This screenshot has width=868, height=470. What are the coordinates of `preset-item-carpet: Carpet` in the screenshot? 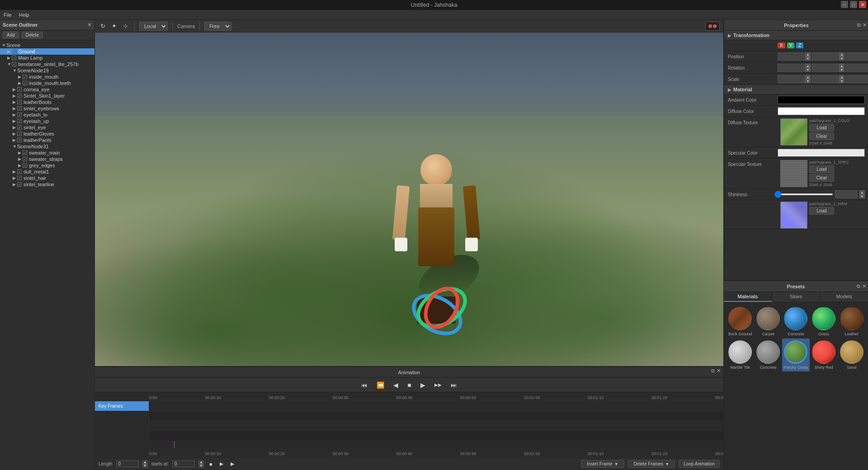 It's located at (769, 322).